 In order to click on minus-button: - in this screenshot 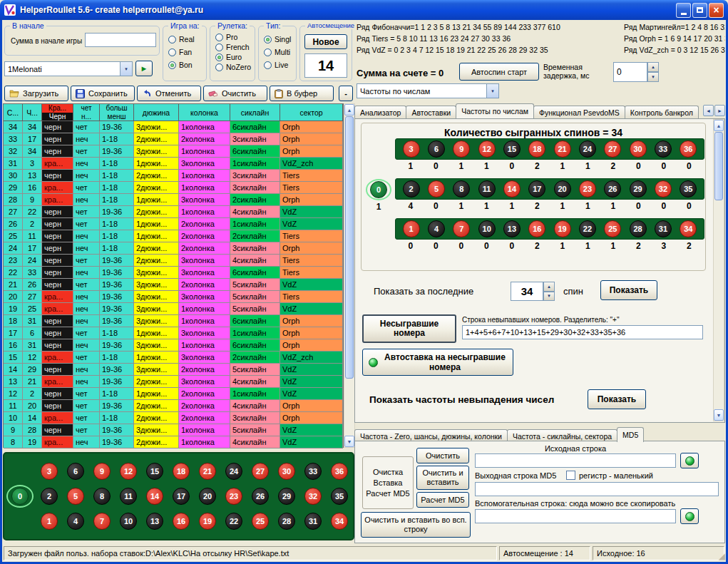, I will do `click(346, 93)`.